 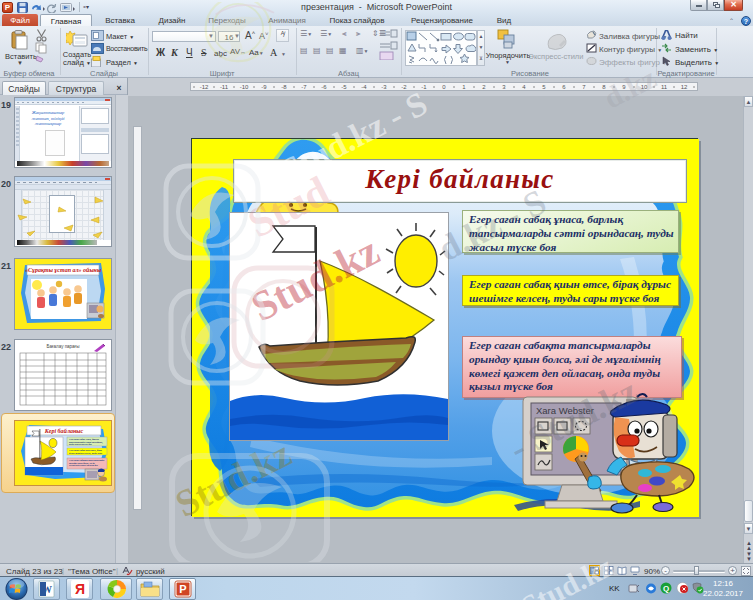 I want to click on svg-text: W, so click(x=47, y=590).